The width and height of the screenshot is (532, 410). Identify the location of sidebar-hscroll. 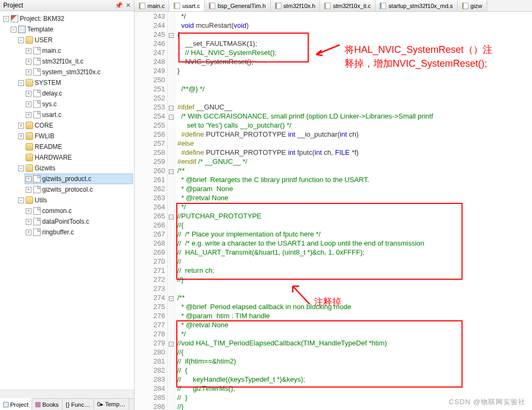
(67, 394).